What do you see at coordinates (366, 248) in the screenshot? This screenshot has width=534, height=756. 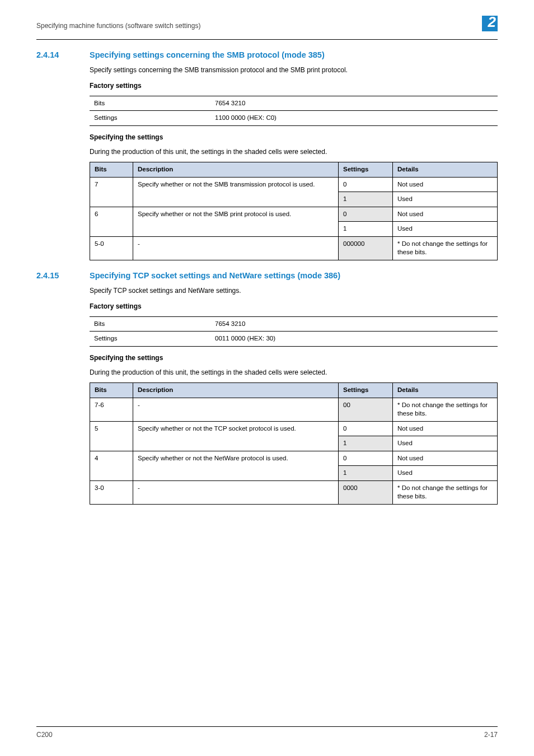 I see `cell-settings: 000000` at bounding box center [366, 248].